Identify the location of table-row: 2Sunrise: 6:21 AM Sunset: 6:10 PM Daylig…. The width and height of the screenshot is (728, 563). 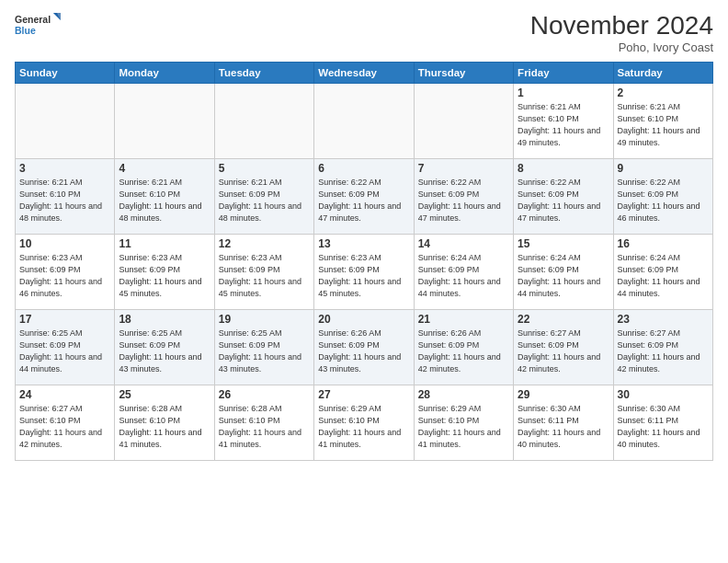
(663, 121).